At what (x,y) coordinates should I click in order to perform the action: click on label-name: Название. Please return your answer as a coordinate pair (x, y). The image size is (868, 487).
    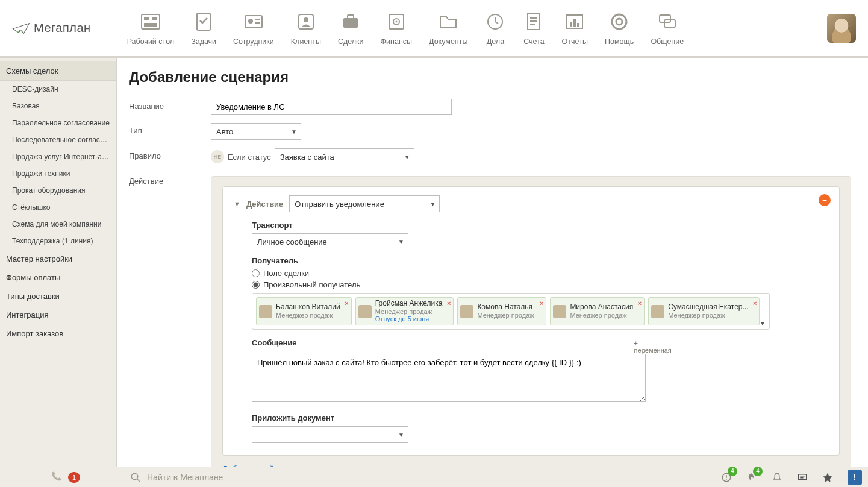
    Looking at the image, I should click on (170, 105).